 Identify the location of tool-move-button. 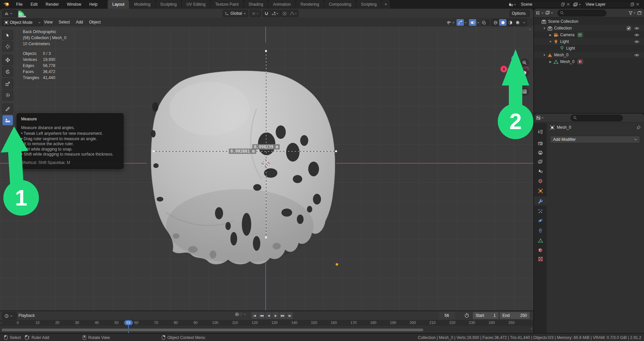
(8, 60).